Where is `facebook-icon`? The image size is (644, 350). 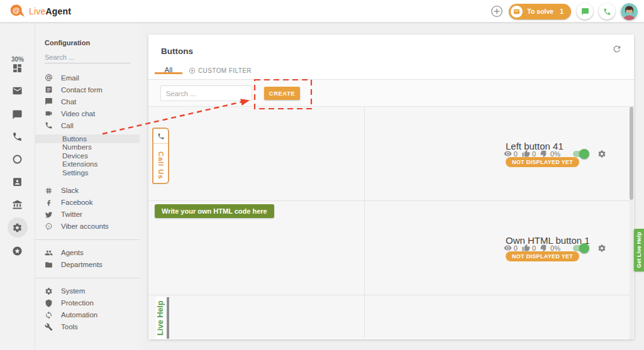
facebook-icon is located at coordinates (49, 202).